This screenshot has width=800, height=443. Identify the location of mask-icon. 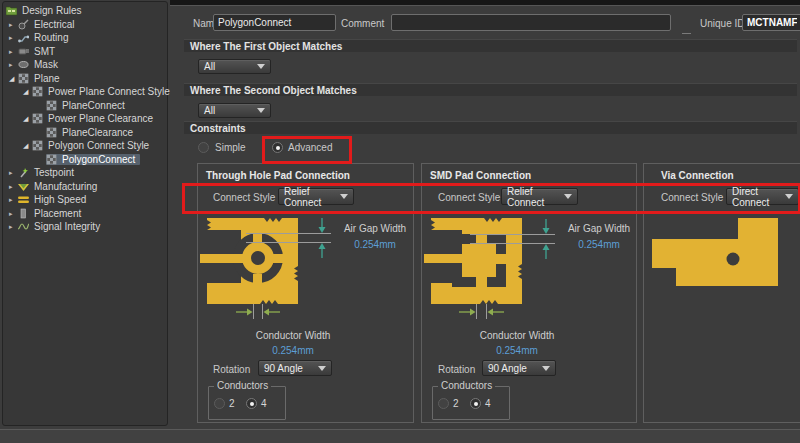
(24, 64).